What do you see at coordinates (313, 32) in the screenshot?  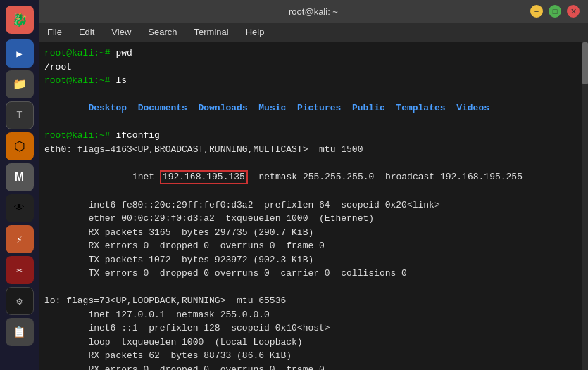 I see `menu-bar: File Edit View Search Terminal Help` at bounding box center [313, 32].